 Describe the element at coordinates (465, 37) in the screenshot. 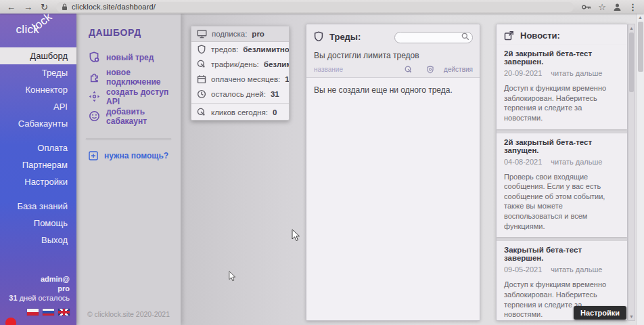

I see `search-icon` at that location.